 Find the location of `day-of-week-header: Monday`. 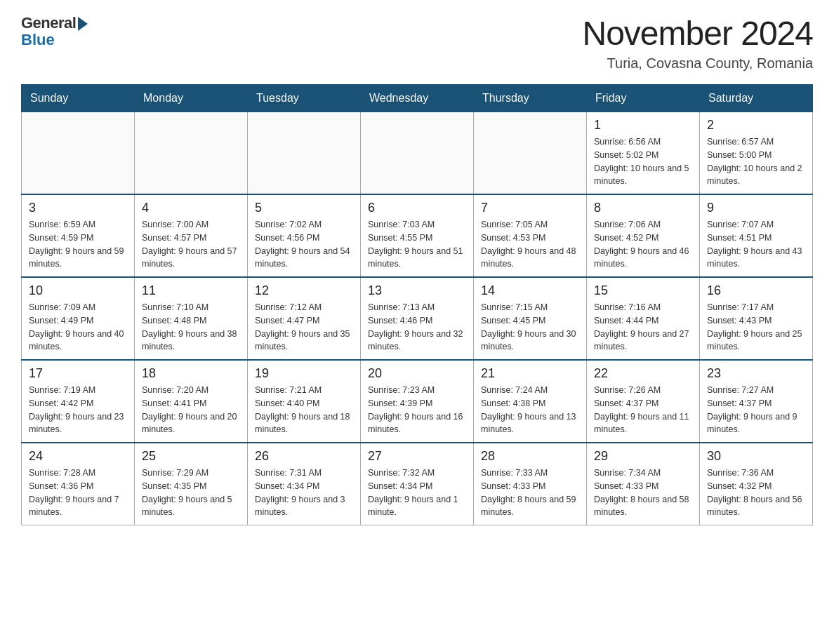

day-of-week-header: Monday is located at coordinates (191, 98).